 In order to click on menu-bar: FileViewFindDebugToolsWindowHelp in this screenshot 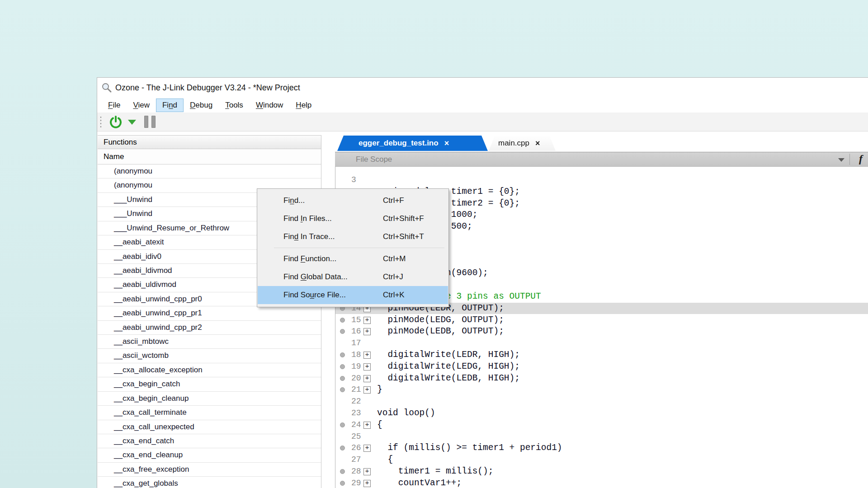, I will do `click(483, 105)`.